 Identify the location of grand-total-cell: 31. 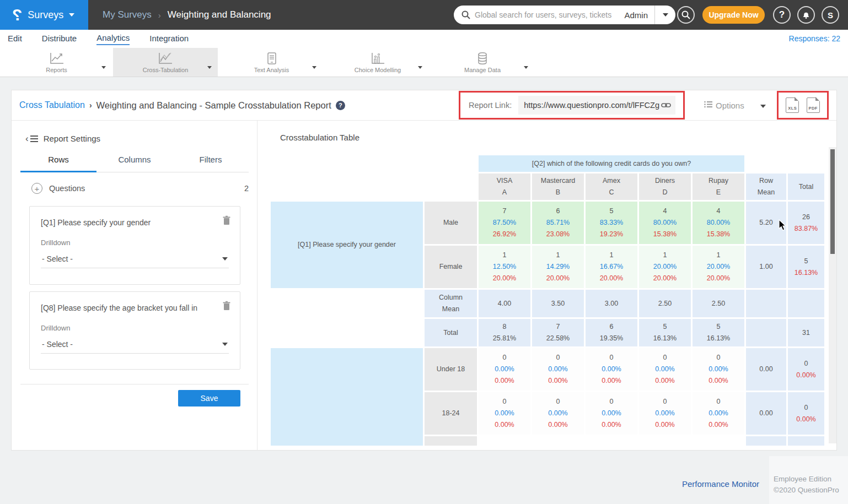
(806, 333).